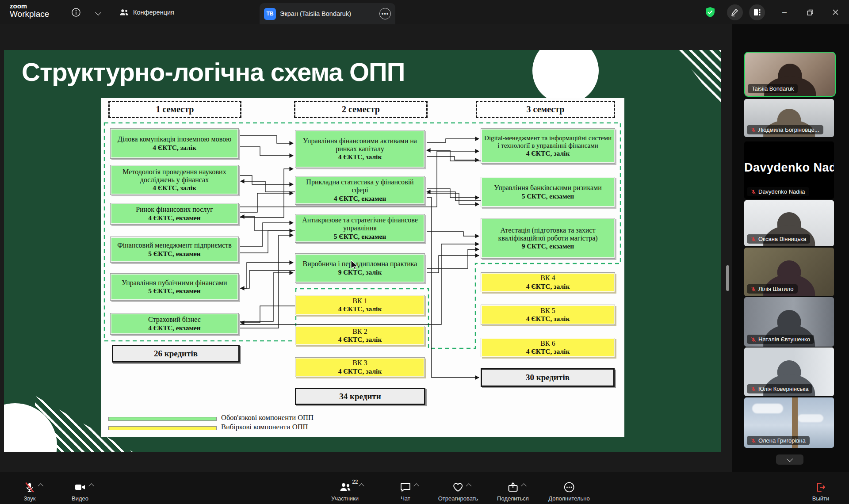 The height and width of the screenshot is (504, 849). Describe the element at coordinates (569, 487) in the screenshot. I see `more-ellipsis-icon` at that location.